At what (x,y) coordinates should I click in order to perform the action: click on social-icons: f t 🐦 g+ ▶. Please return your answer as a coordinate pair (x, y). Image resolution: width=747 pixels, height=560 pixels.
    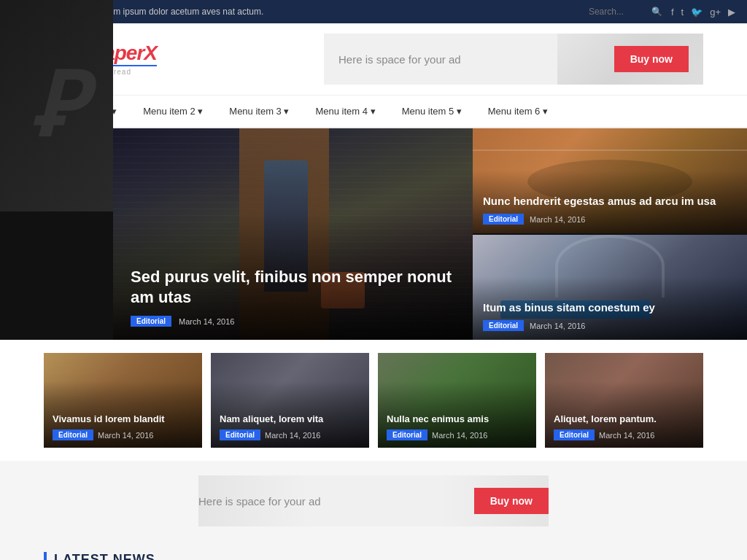
    Looking at the image, I should click on (703, 12).